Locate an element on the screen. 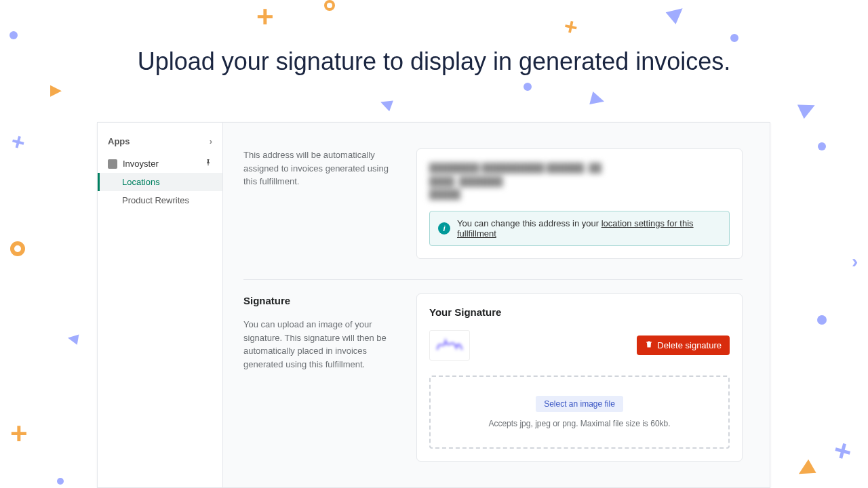  delete-signature-button: Delete signature is located at coordinates (684, 346).